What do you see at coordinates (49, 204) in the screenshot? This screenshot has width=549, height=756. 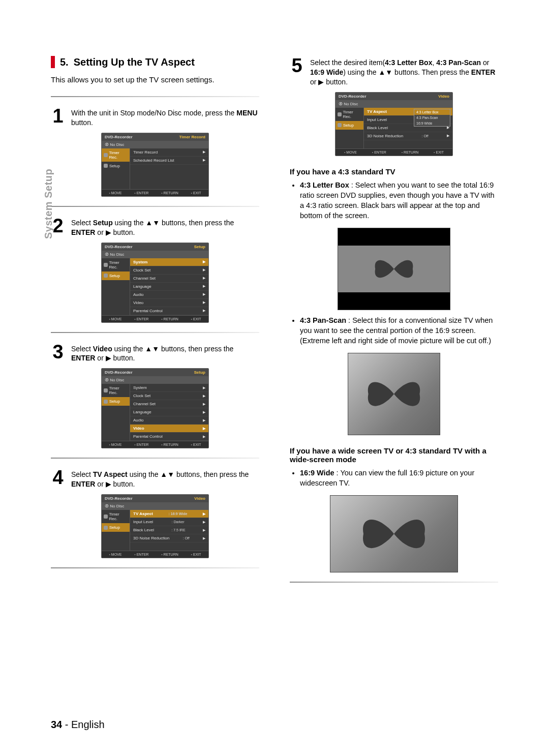 I see `side-tab-label: System Setup` at bounding box center [49, 204].